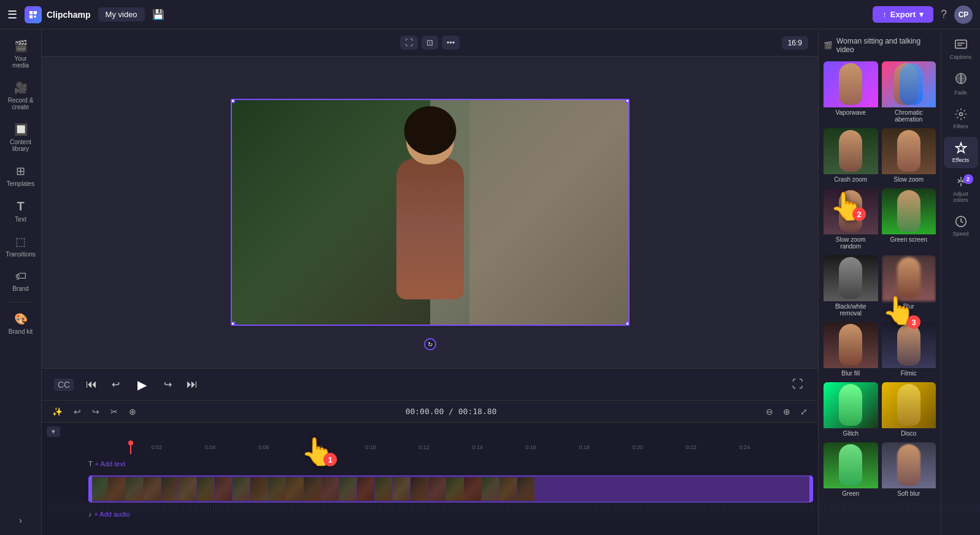 The width and height of the screenshot is (980, 535). What do you see at coordinates (430, 412) in the screenshot?
I see `timeline-toolbar: ✨ ↩ ↪ ✂ ⊕ 00:00.00 / 00:18.80 ⊖ ⊕ ⤢` at bounding box center [430, 412].